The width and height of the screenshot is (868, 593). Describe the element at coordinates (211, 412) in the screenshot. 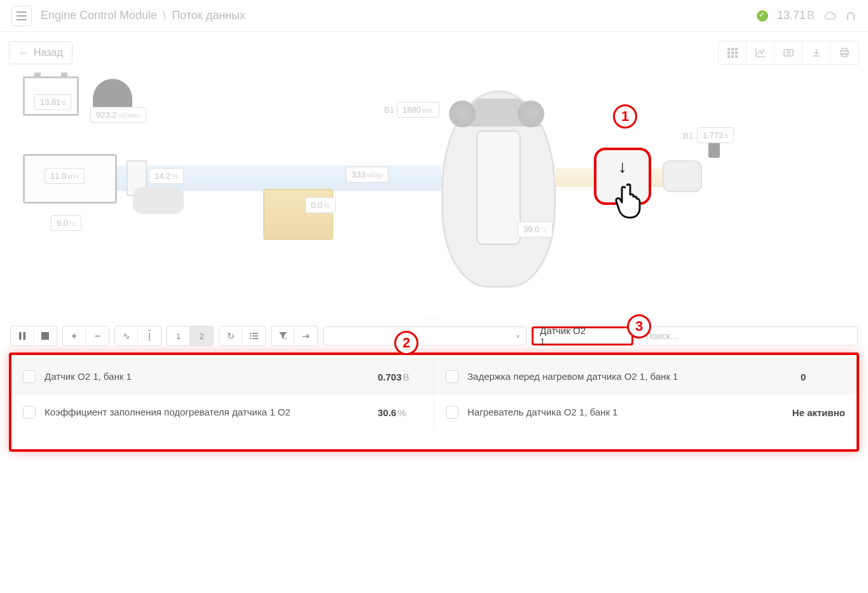

I see `parameter-label: Коэффициент заполнения подогревателя дат…` at that location.